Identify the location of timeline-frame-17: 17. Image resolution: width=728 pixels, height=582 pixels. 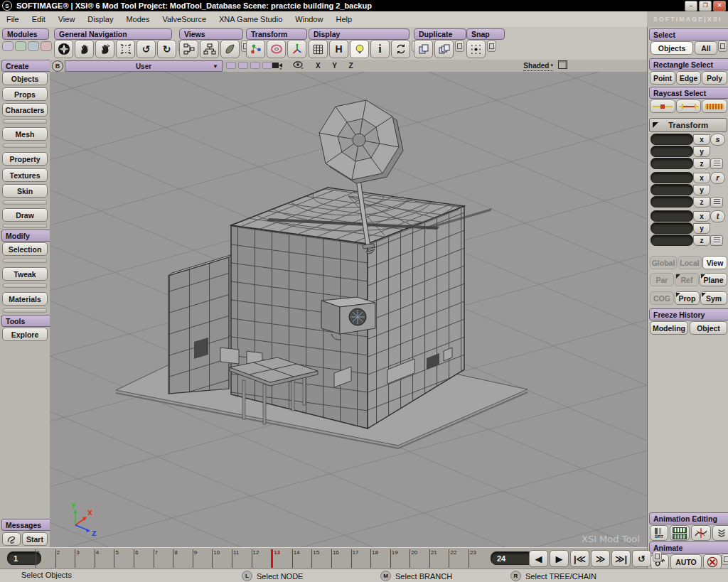
(361, 559).